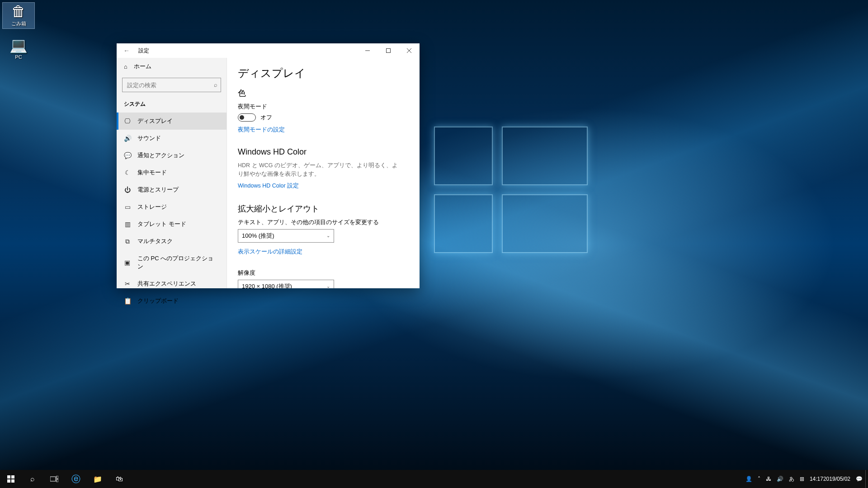 The height and width of the screenshot is (488, 868). What do you see at coordinates (286, 236) in the screenshot?
I see `scale-dropdown: 100% (推奨) ⌄` at bounding box center [286, 236].